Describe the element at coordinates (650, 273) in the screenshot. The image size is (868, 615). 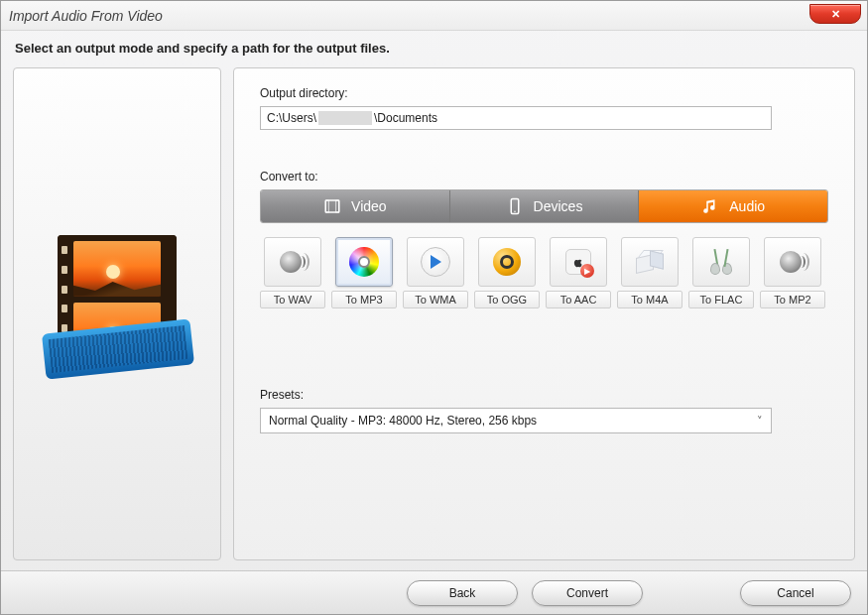
I see `format-m4a: To M4A` at that location.